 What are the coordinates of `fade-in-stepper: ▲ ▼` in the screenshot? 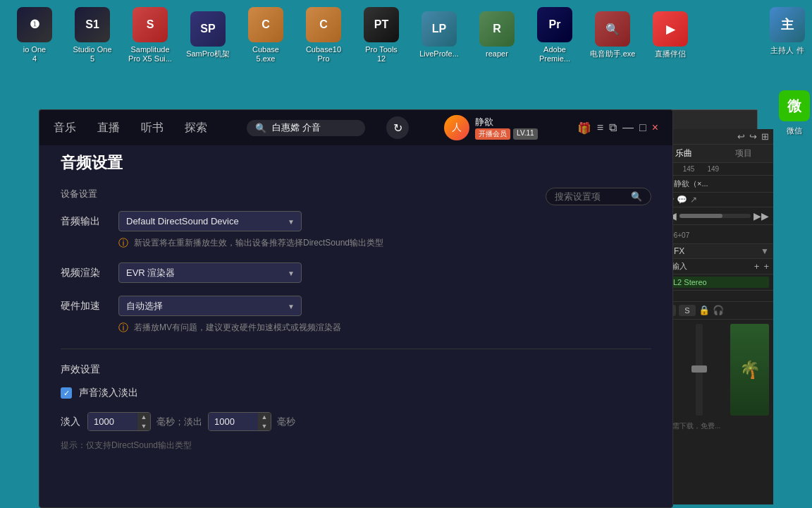 It's located at (144, 422).